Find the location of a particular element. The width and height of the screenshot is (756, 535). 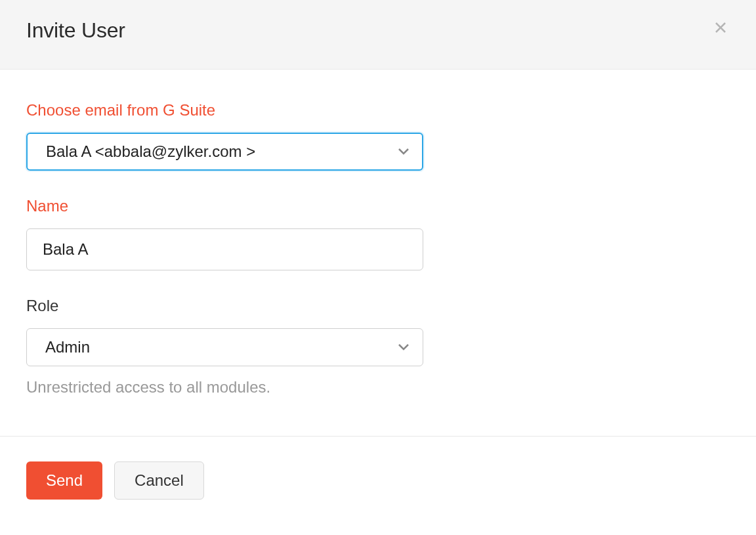

email-select-value: Bala A <abbala@zylker.com > is located at coordinates (151, 152).